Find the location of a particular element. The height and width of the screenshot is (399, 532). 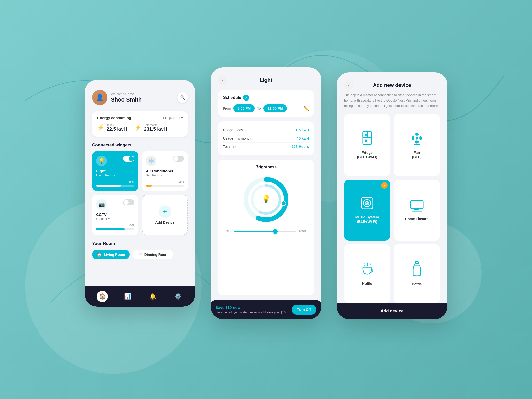

turn-off-button: Turn Off is located at coordinates (304, 310).